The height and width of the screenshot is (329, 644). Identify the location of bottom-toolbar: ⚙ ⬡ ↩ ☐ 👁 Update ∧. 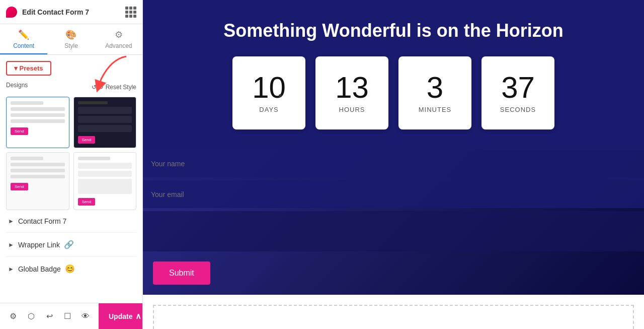
(71, 316).